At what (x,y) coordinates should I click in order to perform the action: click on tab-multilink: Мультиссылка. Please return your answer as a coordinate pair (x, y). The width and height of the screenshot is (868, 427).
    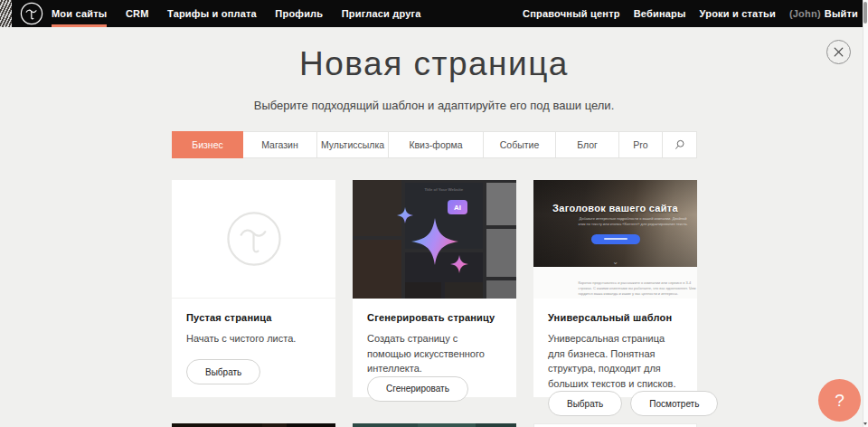
    Looking at the image, I should click on (353, 145).